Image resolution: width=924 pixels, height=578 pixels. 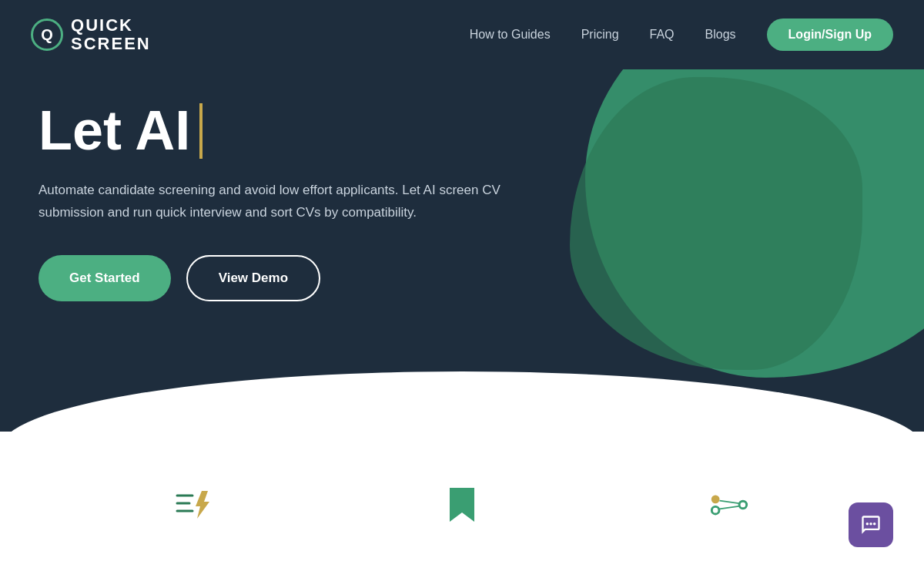 What do you see at coordinates (871, 525) in the screenshot?
I see `chat-icon` at bounding box center [871, 525].